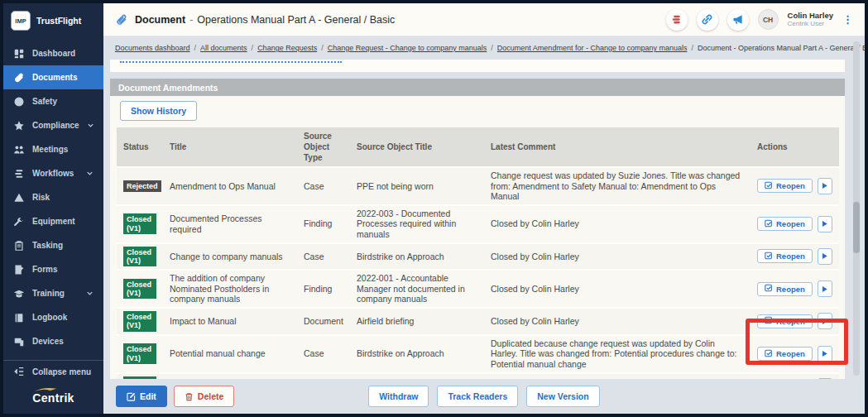 The image size is (868, 417). What do you see at coordinates (53, 245) in the screenshot?
I see `sidebar-item-tasking: Tasking` at bounding box center [53, 245].